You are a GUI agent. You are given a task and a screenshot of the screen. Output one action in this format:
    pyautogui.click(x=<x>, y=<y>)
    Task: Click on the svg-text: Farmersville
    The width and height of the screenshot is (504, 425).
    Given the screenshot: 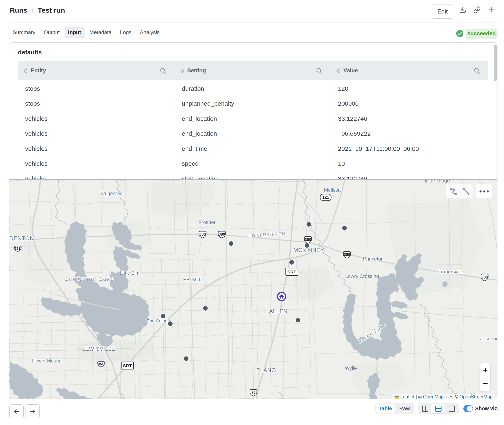 What is the action you would take?
    pyautogui.click(x=450, y=272)
    